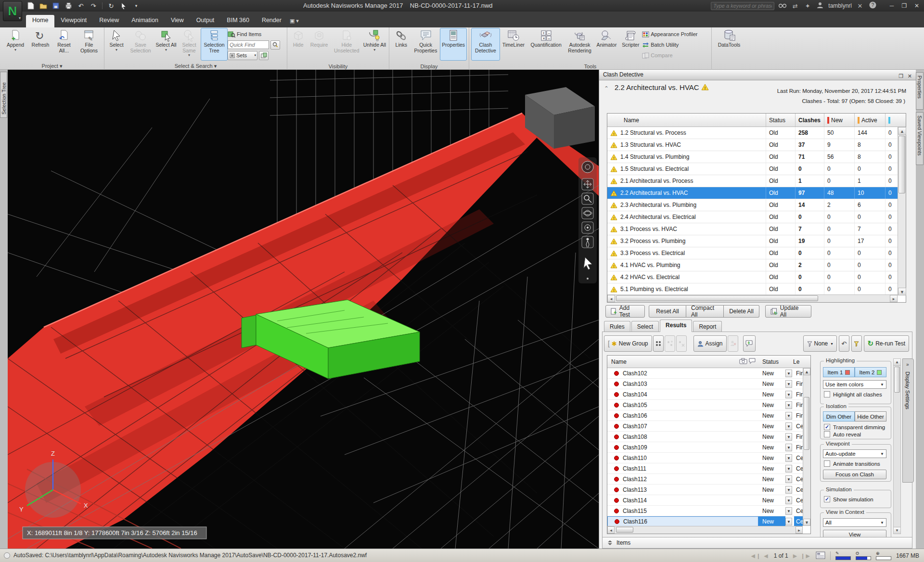 Image resolution: width=924 pixels, height=562 pixels. I want to click on sheet-browser-icon, so click(821, 556).